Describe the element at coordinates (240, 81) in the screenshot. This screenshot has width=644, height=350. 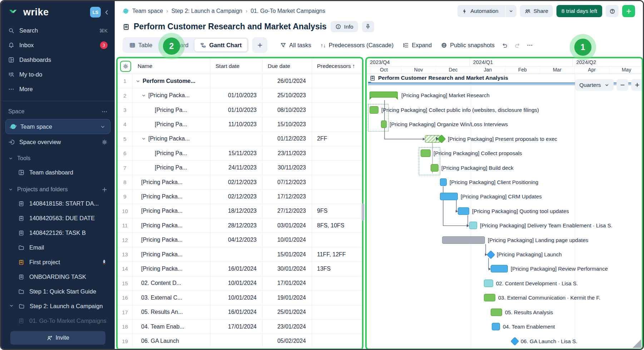
I see `table-row: 1 Perform Custome... 26/01/2024` at that location.